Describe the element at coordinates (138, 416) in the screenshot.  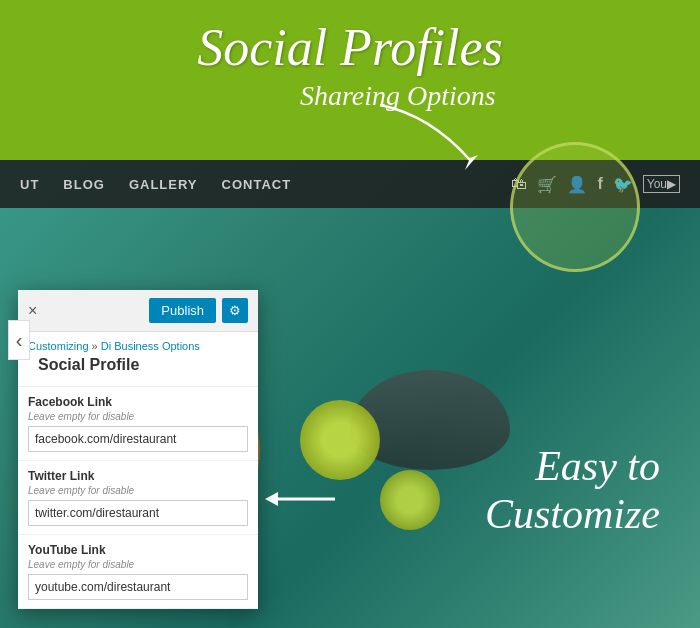
I see `facebook-hint: Leave empty for disable` at that location.